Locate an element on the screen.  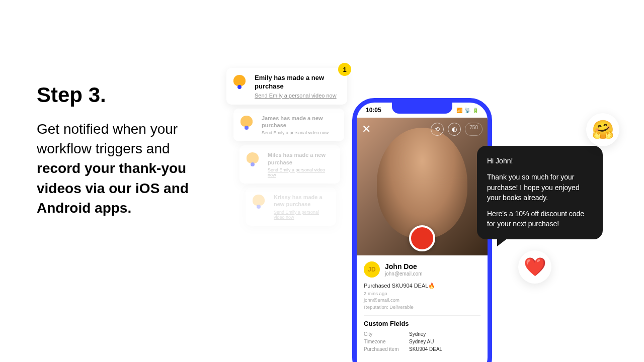
signal-icon: 📶 is located at coordinates (459, 111).